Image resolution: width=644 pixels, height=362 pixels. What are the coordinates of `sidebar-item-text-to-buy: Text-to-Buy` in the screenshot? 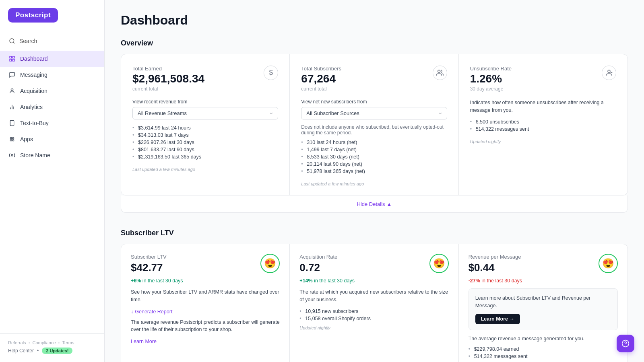 It's located at (52, 123).